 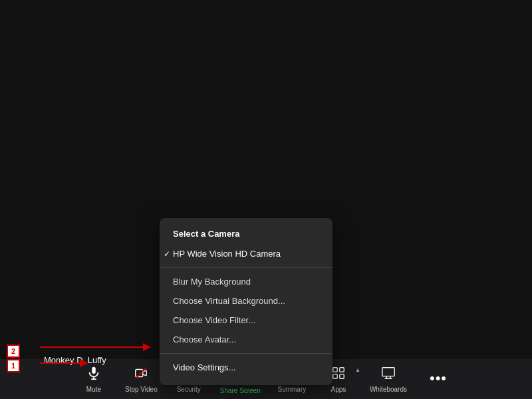 I want to click on camera-context-menu: Select a Camera ✓ HP Wide Vision HD Came…, so click(x=246, y=302).